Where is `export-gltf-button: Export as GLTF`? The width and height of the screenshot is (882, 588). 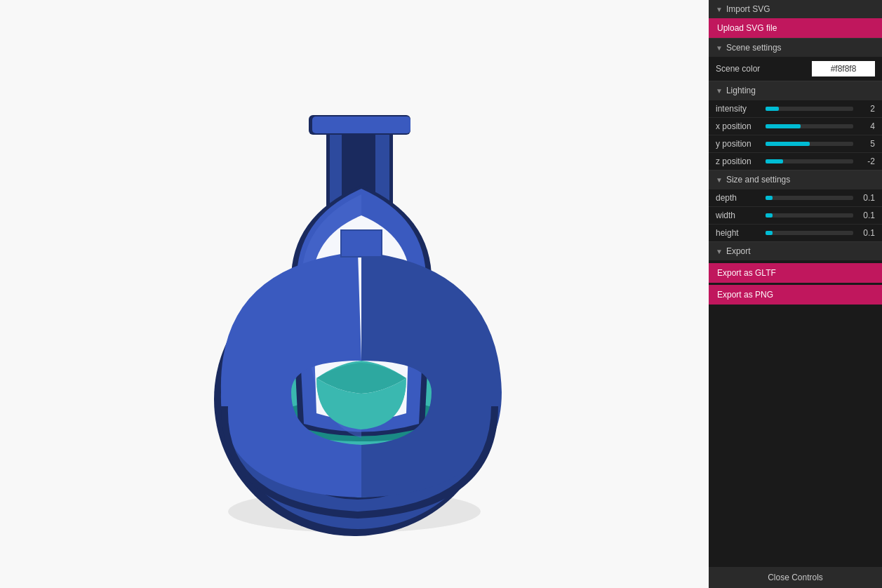
export-gltf-button: Export as GLTF is located at coordinates (796, 273).